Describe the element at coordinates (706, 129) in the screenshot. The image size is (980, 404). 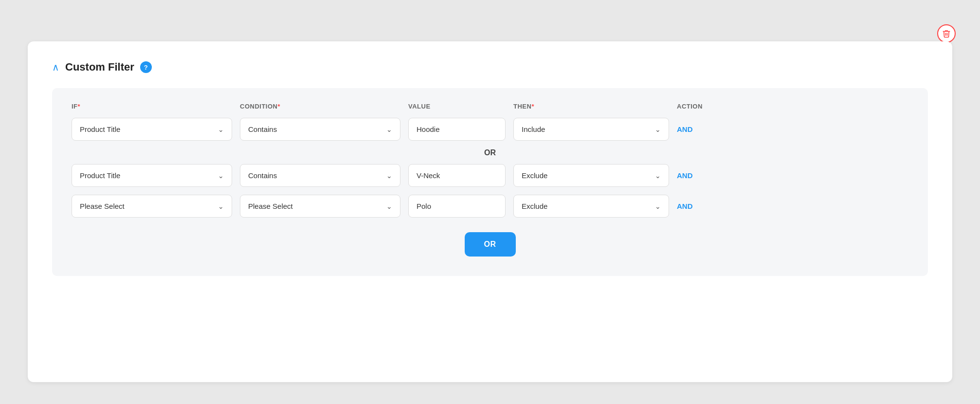
I see `action-and-row1: AND` at that location.